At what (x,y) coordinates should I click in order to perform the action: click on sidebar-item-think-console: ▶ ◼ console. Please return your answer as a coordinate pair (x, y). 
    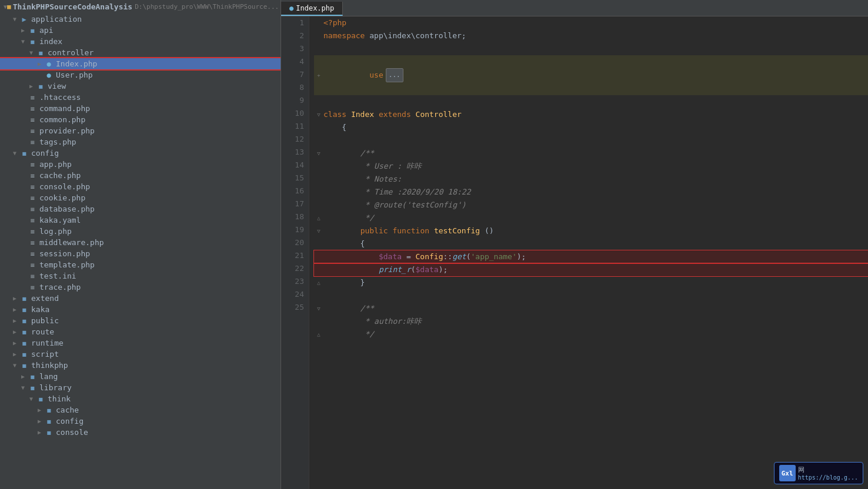
    Looking at the image, I should click on (140, 433).